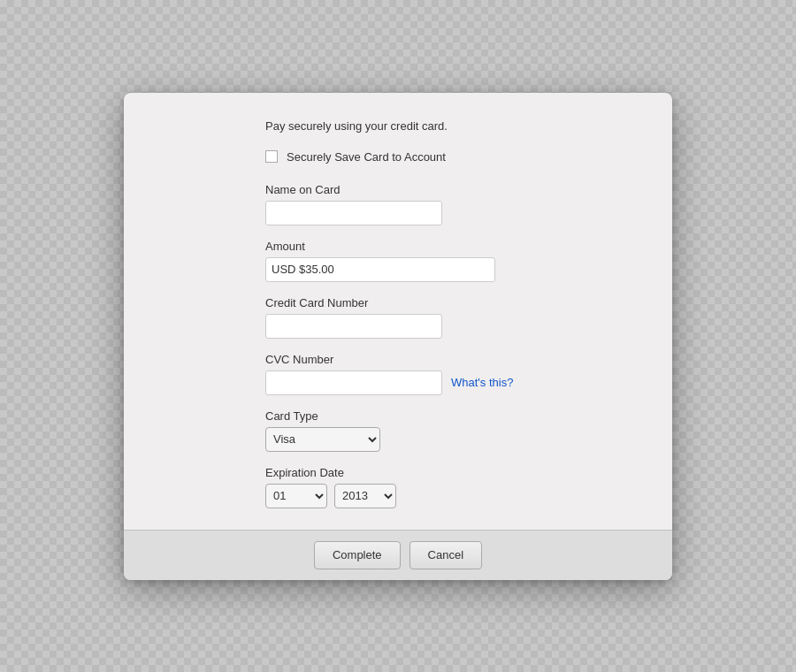 This screenshot has height=672, width=796. What do you see at coordinates (451, 416) in the screenshot?
I see `card-type-label: Card Type` at bounding box center [451, 416].